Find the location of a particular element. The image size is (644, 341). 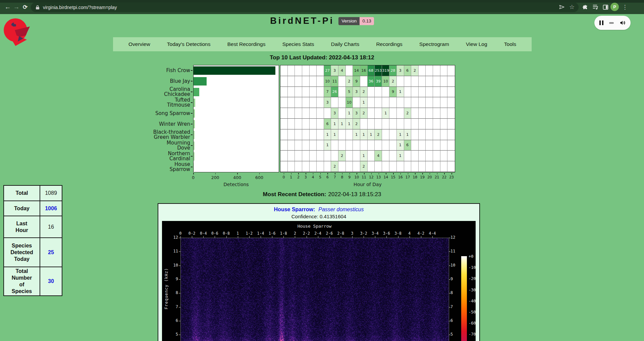

nav-item-spectrogram: Spectrogram is located at coordinates (434, 44).